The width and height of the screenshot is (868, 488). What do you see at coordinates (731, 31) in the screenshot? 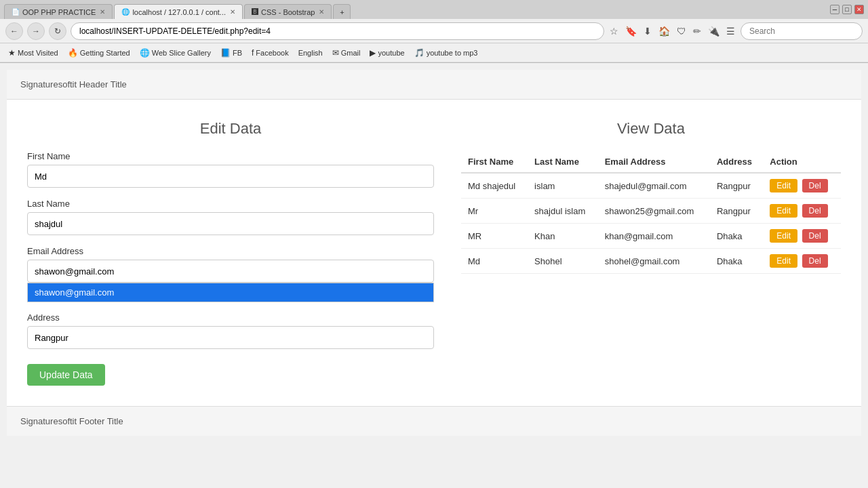
I see `menu-icon: ☰` at bounding box center [731, 31].